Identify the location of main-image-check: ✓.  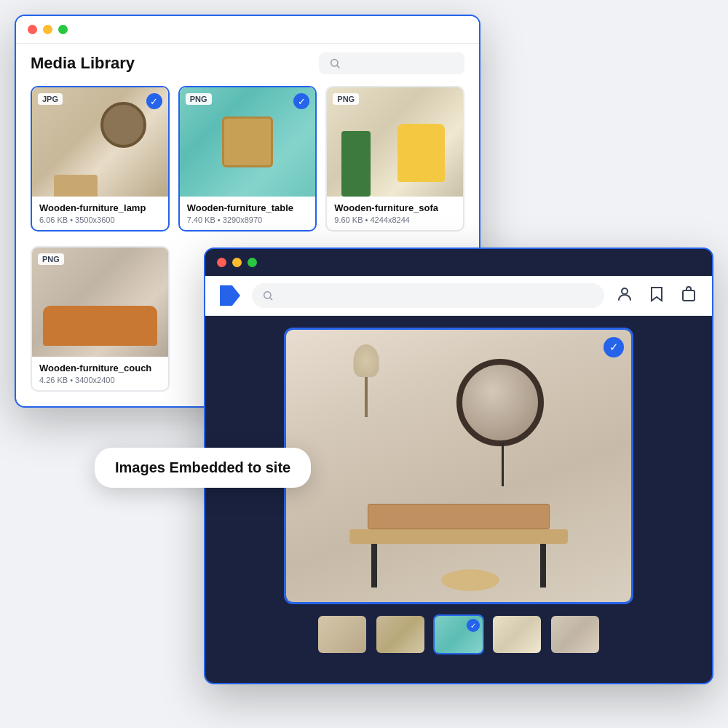
(614, 347).